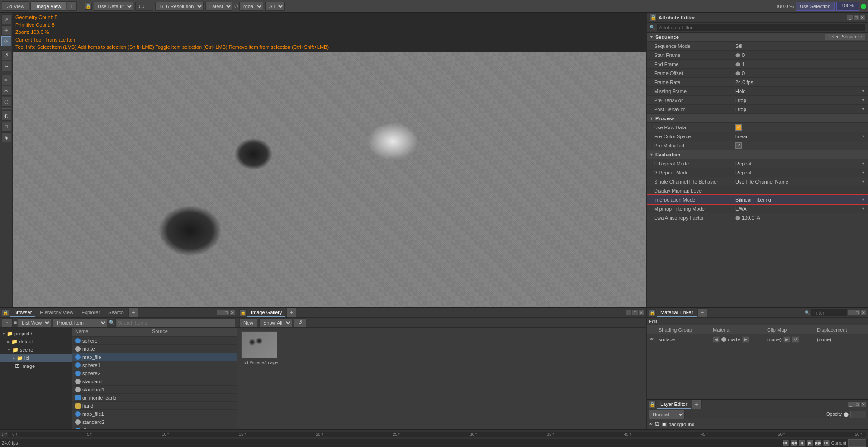  I want to click on file-row-sphere1: sphere1, so click(155, 365).